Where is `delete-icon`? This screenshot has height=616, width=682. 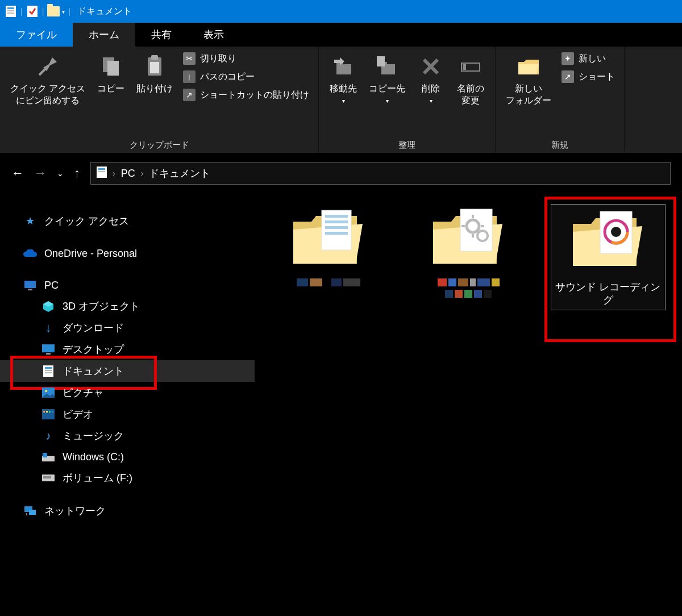
delete-icon is located at coordinates (431, 66).